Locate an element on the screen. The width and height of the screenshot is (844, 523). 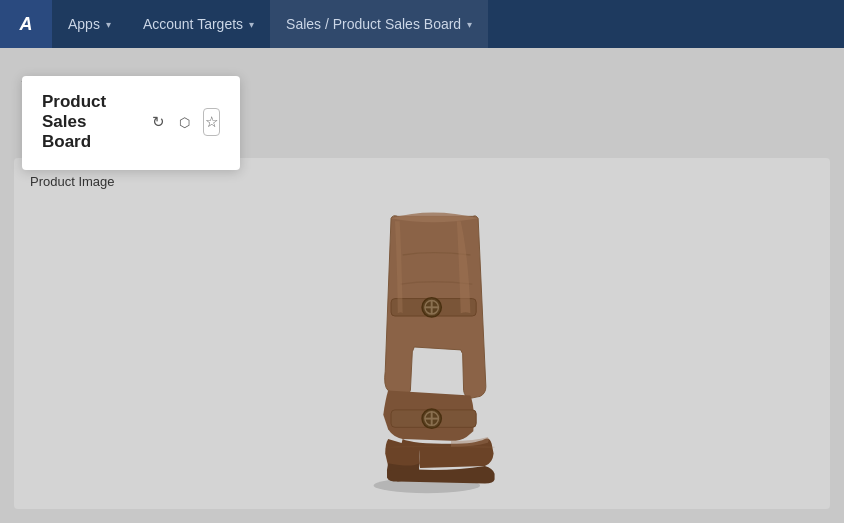
nav-item-sales-board: Sales / Product Sales Board ▾ is located at coordinates (379, 24).